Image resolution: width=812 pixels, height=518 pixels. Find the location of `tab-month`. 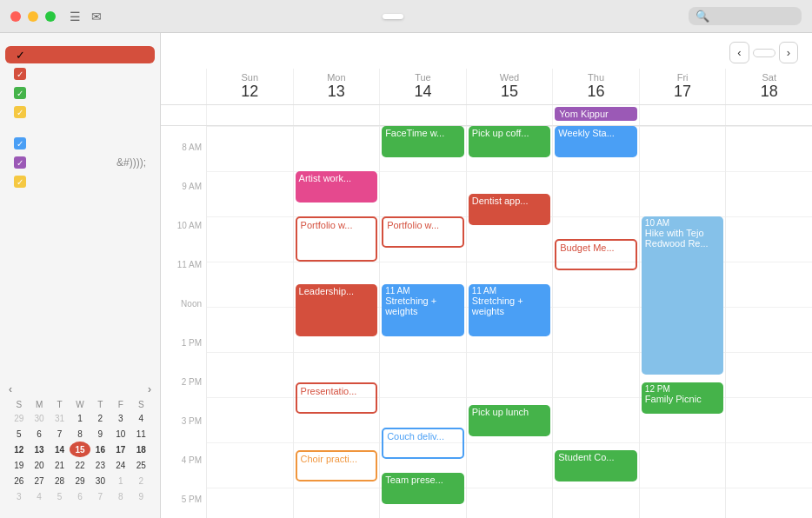

tab-month is located at coordinates (416, 17).